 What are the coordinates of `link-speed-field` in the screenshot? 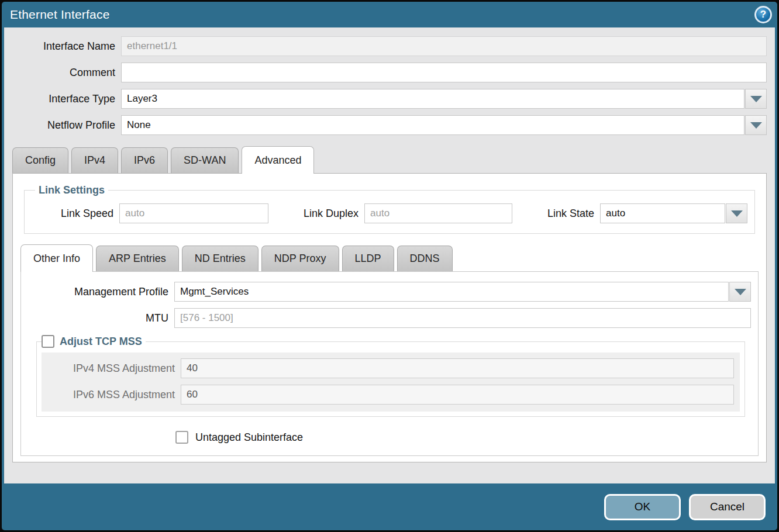 It's located at (194, 213).